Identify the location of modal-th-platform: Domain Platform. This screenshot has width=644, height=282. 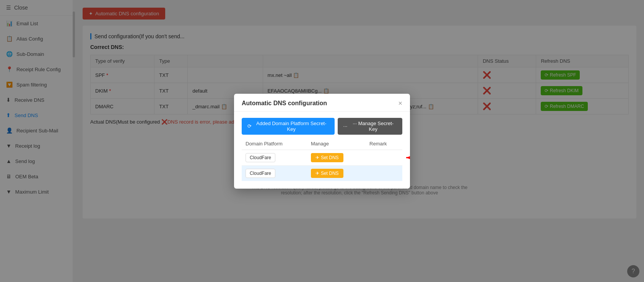
(275, 144).